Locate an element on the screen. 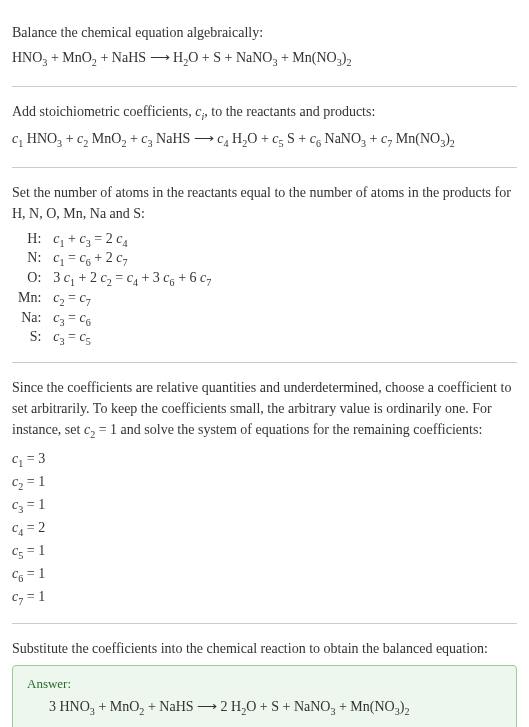 The width and height of the screenshot is (529, 727). element-label: N: is located at coordinates (30, 259).